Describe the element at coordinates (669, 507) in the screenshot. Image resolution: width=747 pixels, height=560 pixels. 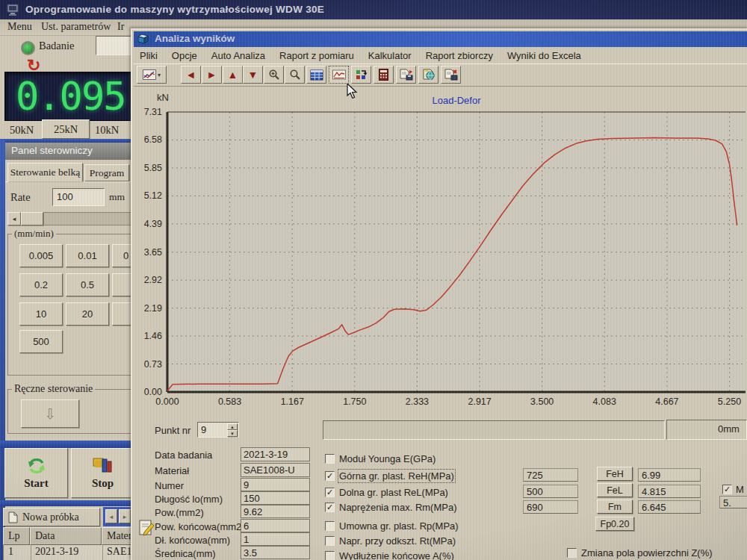
I see `fm-kn-value: 6.645` at that location.